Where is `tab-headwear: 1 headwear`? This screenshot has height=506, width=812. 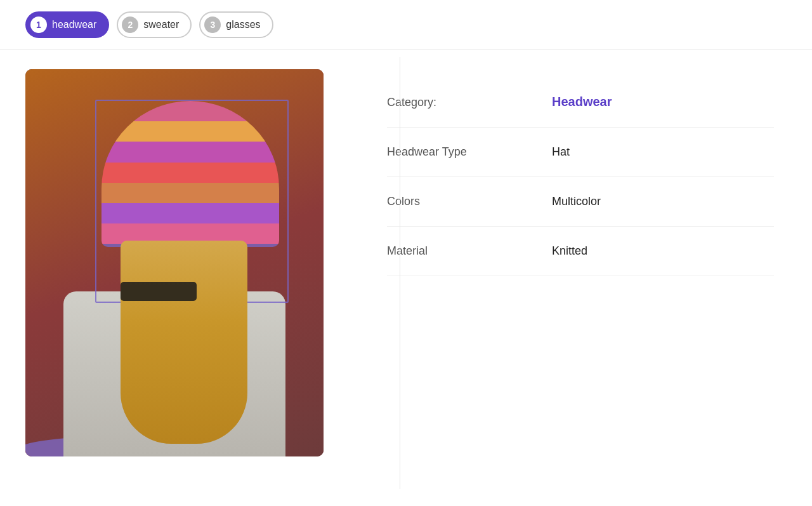 tab-headwear: 1 headwear is located at coordinates (67, 25).